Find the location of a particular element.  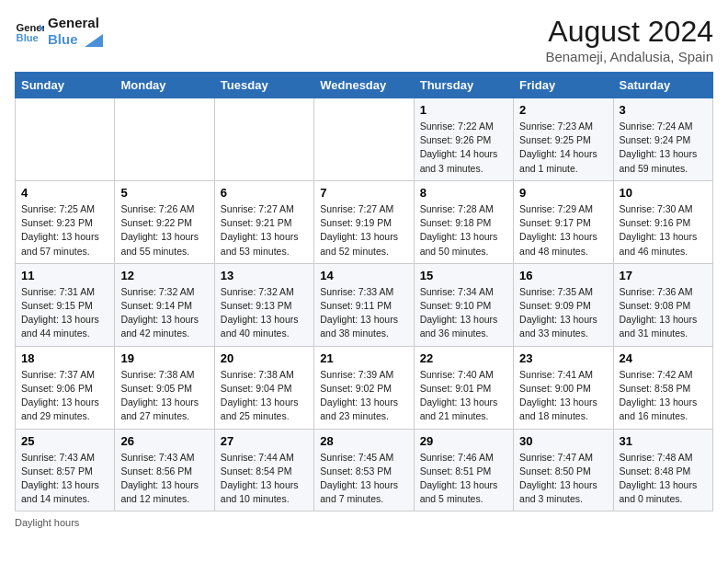

logo-text-general: General is located at coordinates (75, 23).